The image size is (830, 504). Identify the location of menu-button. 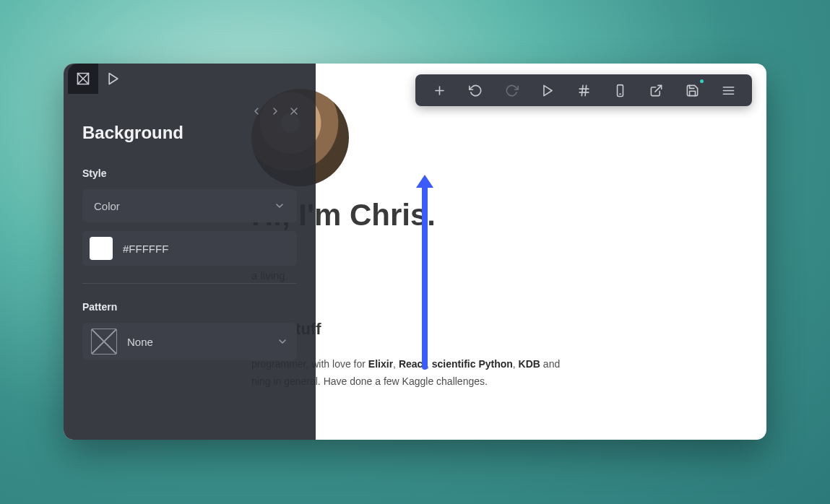
(728, 90).